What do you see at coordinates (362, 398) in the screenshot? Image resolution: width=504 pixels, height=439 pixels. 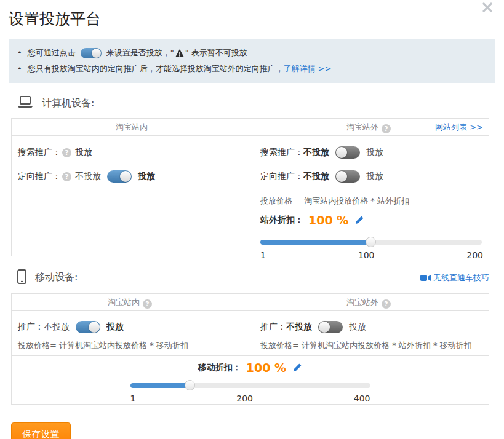 I see `slider-max-label: 400` at bounding box center [362, 398].